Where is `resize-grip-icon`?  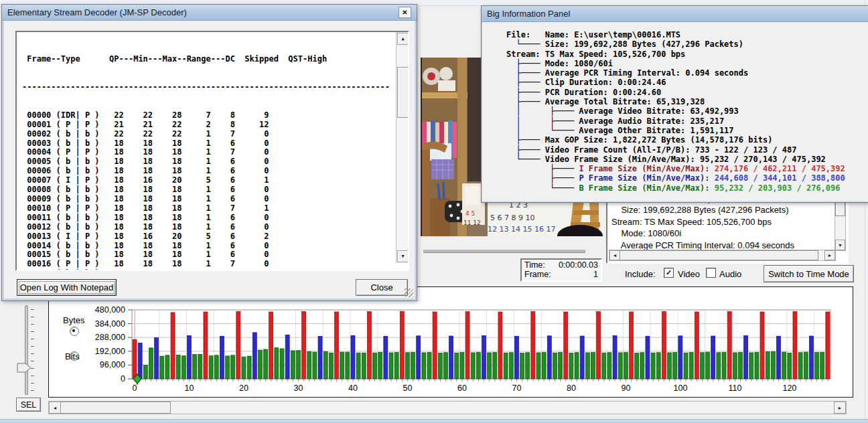
resize-grip-icon is located at coordinates (409, 293).